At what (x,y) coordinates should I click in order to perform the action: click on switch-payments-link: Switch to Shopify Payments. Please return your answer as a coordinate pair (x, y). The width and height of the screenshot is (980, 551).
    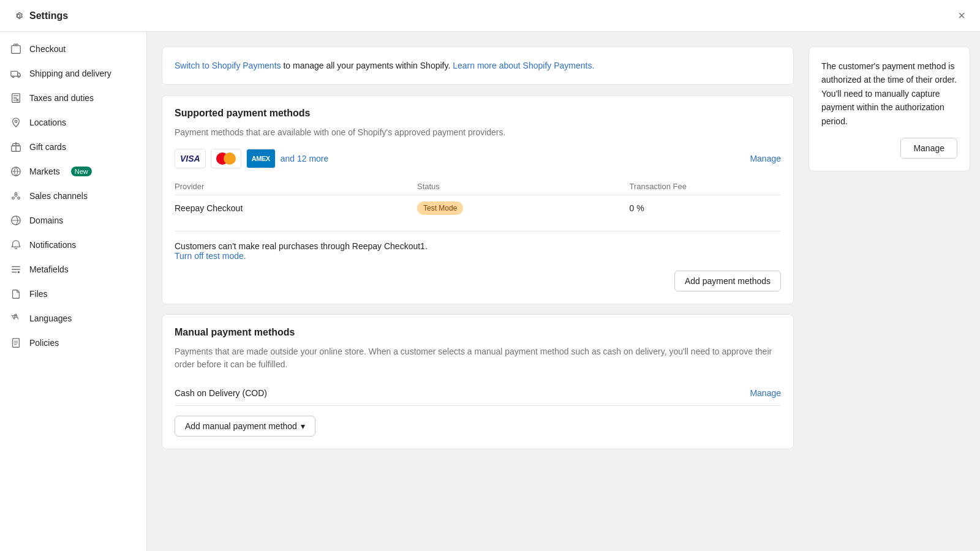
    Looking at the image, I should click on (228, 66).